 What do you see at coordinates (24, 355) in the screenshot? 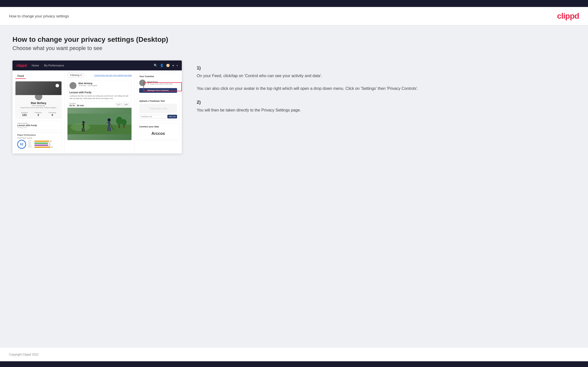
I see `copyright: Copyright Clippd 2022` at bounding box center [24, 355].